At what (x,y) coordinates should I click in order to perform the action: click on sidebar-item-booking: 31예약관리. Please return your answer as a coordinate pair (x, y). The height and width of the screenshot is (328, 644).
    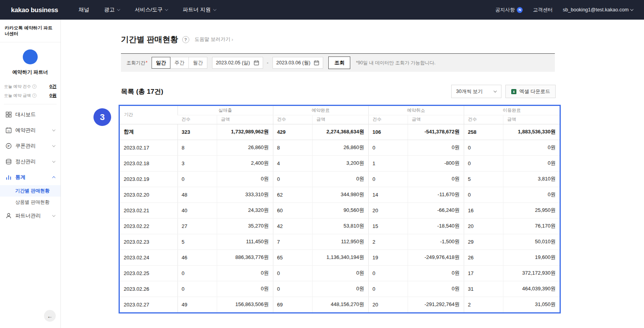
    Looking at the image, I should click on (30, 130).